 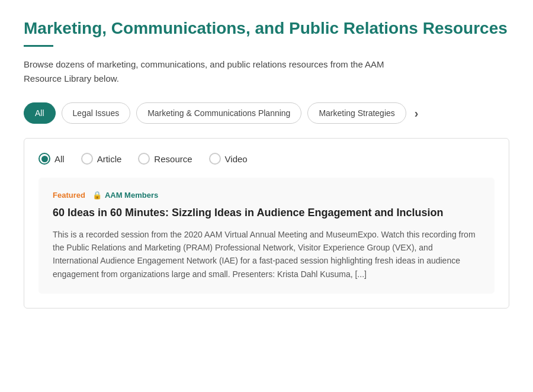 I want to click on page-description: Browse dozens of marketing, communicatio…, so click(x=207, y=72).